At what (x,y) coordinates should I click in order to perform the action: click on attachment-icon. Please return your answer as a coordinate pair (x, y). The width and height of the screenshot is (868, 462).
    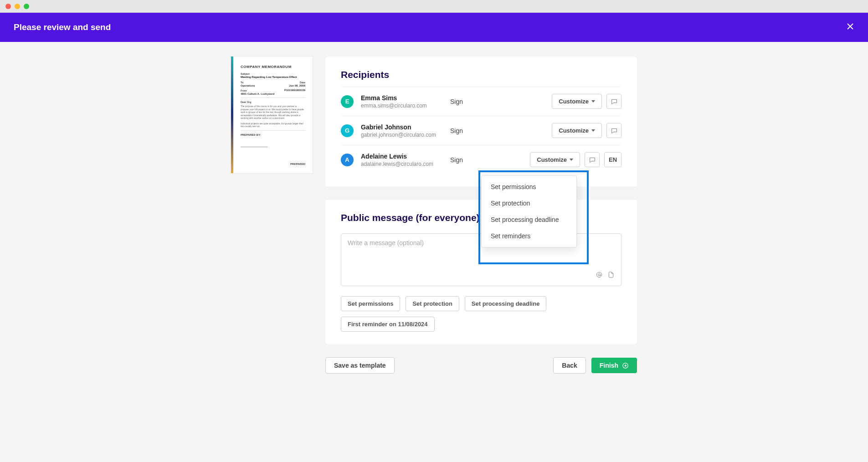
    Looking at the image, I should click on (611, 276).